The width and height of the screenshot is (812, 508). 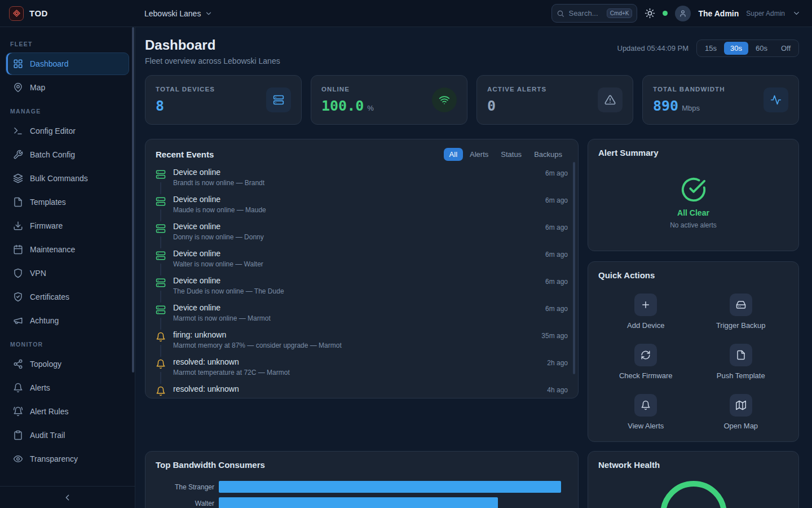 I want to click on quick-action-trigger-backup: Trigger Backup, so click(x=741, y=312).